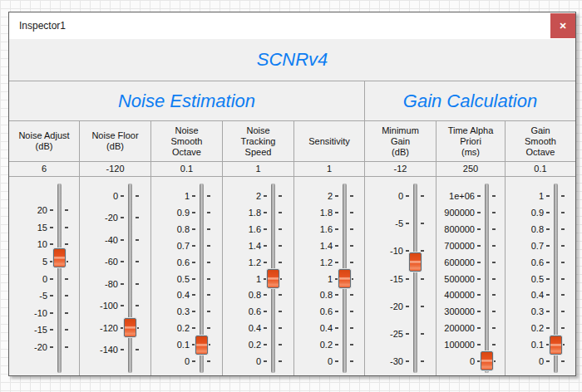  I want to click on tick-label: 0.1, so click(170, 345).